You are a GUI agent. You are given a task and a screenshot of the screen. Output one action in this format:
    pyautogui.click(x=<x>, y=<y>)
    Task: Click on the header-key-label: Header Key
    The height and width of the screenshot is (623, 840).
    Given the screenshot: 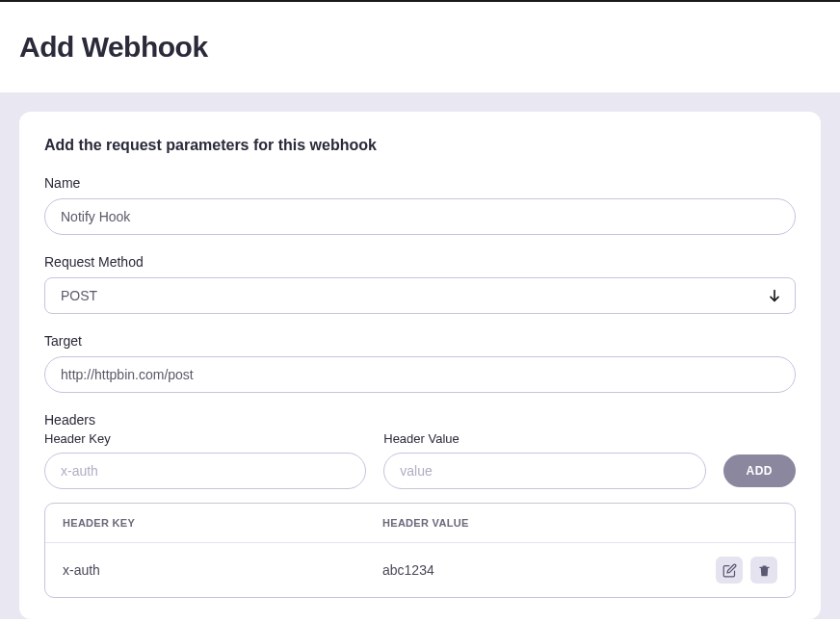 What is the action you would take?
    pyautogui.click(x=205, y=439)
    